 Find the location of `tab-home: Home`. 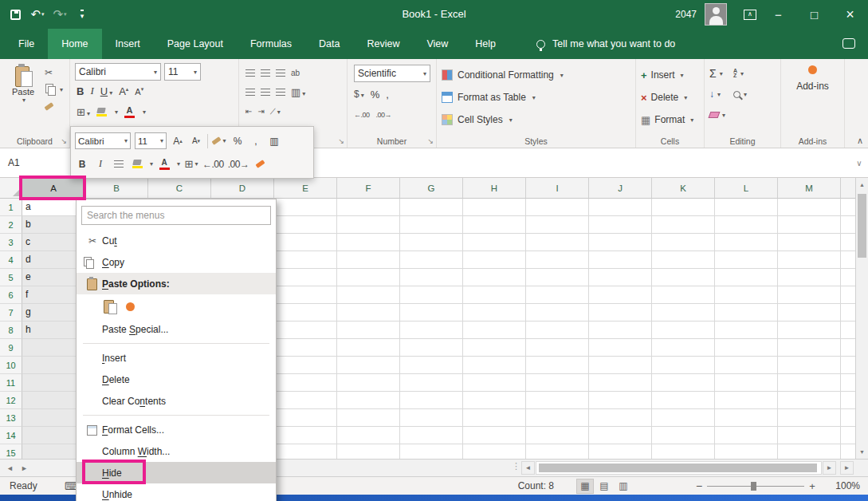

tab-home: Home is located at coordinates (75, 44).